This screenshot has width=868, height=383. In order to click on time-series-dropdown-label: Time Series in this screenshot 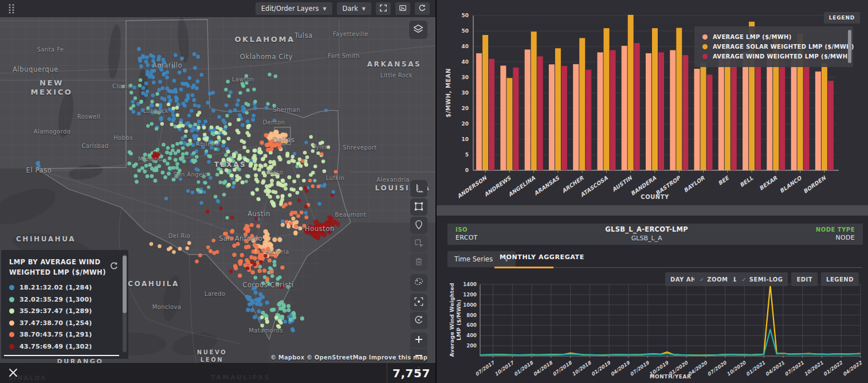, I will do `click(473, 259)`.